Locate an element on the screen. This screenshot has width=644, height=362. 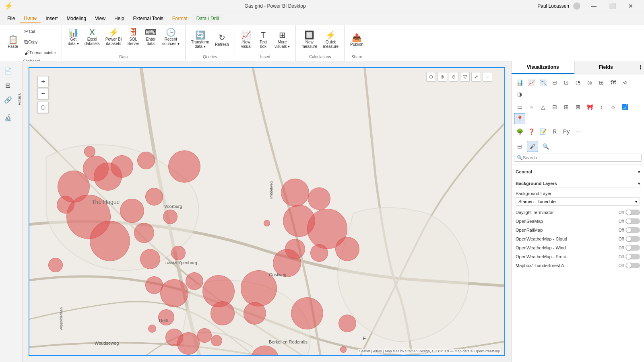
bg-layer-dropdown: Stamen - TonerLite is located at coordinates (578, 202).